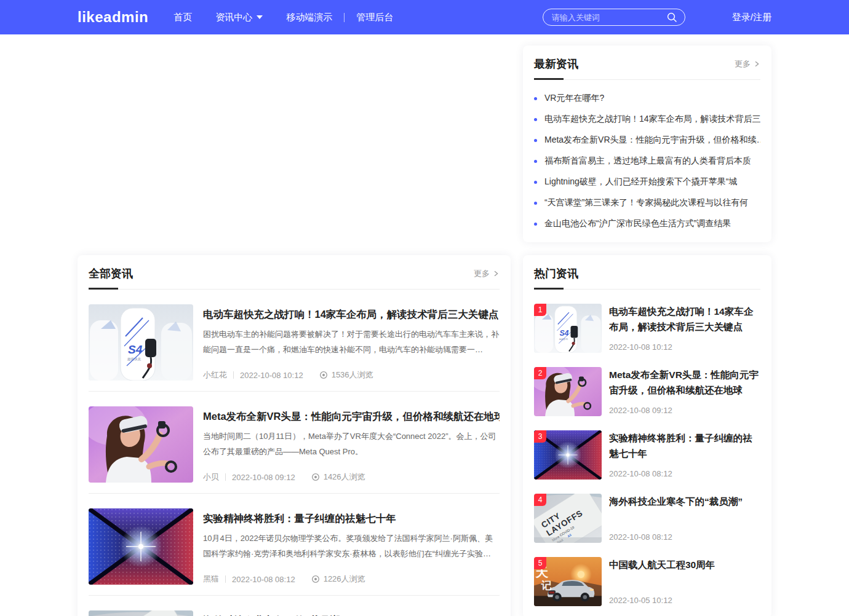  What do you see at coordinates (568, 518) in the screenshot?
I see `article-thumbnail: 4 CITY LAYOFFS More COVID-19 fallout A3` at bounding box center [568, 518].